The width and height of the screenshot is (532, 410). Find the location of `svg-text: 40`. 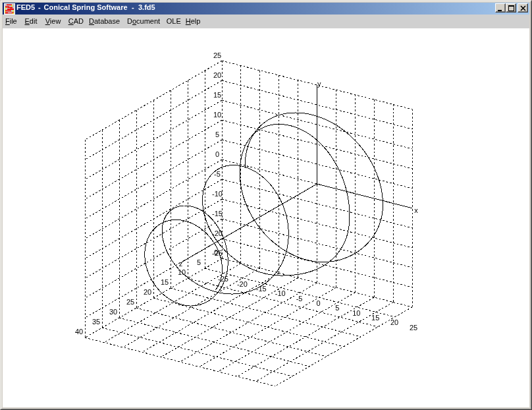

svg-text: 40 is located at coordinates (79, 332).